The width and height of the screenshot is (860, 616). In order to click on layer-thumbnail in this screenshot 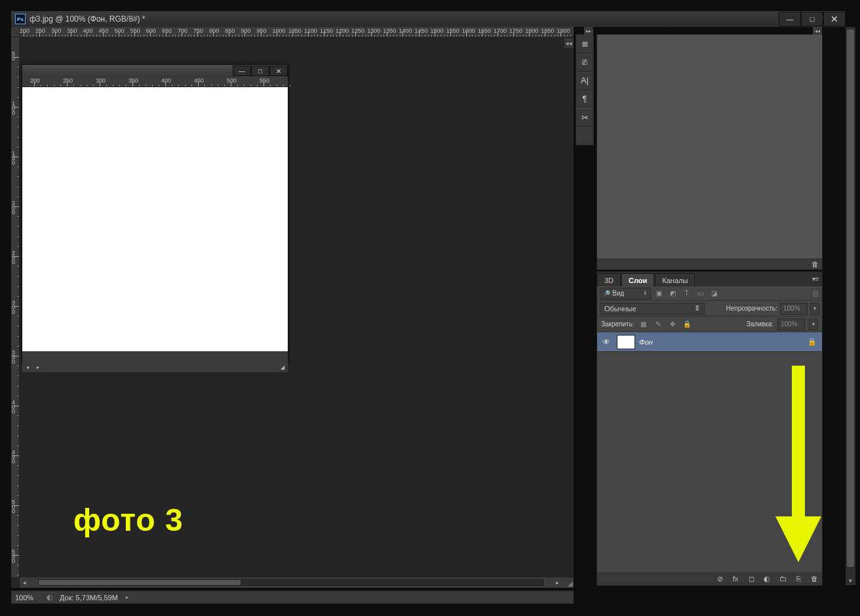, I will do `click(626, 342)`.